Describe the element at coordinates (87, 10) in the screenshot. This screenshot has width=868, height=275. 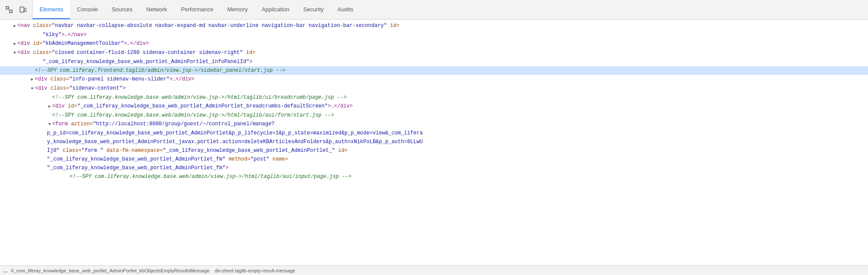
I see `tab-console: Console` at that location.